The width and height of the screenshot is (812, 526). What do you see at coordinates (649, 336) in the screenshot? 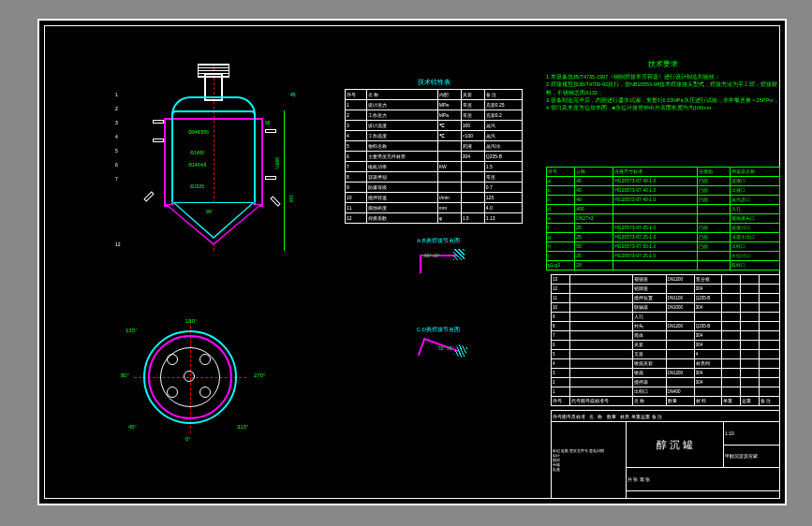
I see `bom-cell: 筒体` at bounding box center [649, 336].